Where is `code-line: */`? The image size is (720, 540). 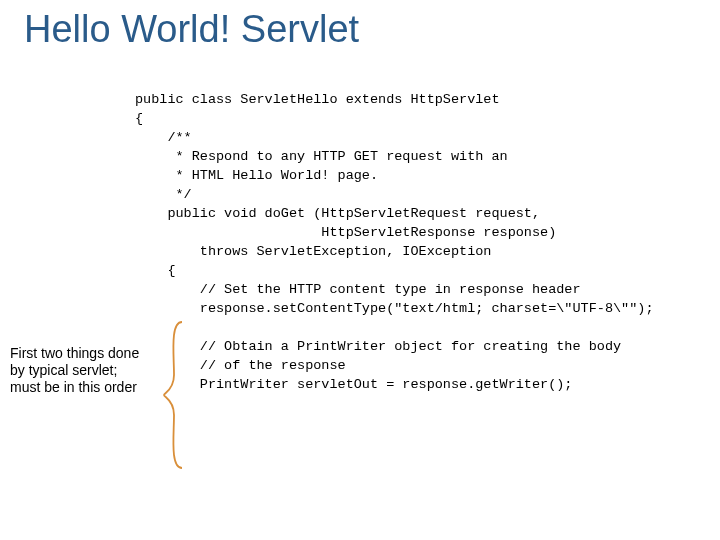
code-line: */ is located at coordinates (164, 194).